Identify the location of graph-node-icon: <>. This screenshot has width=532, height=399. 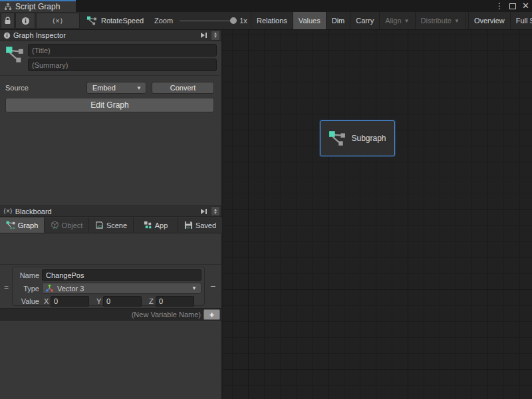
(11, 225).